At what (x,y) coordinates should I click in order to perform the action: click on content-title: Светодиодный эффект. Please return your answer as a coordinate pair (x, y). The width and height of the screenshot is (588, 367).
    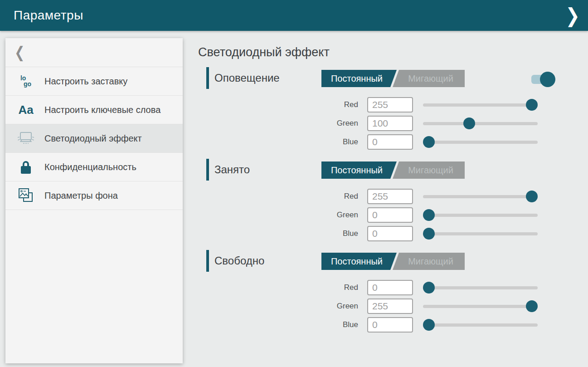
    Looking at the image, I should click on (264, 53).